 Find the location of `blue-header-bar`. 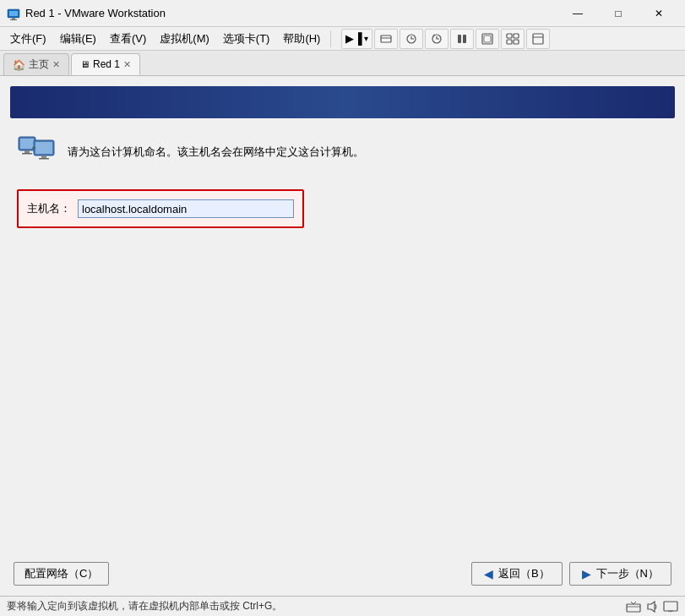

blue-header-bar is located at coordinates (343, 102).